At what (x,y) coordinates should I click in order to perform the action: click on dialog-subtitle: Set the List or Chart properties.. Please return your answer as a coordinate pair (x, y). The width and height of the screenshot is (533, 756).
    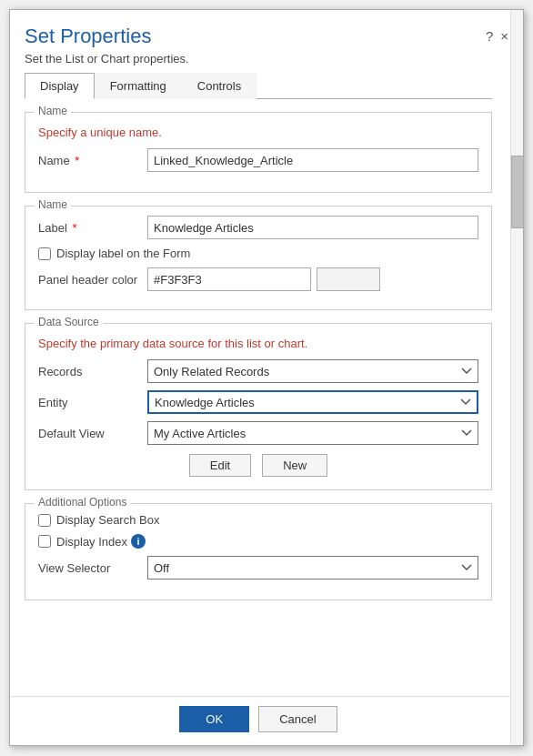
    Looking at the image, I should click on (107, 58).